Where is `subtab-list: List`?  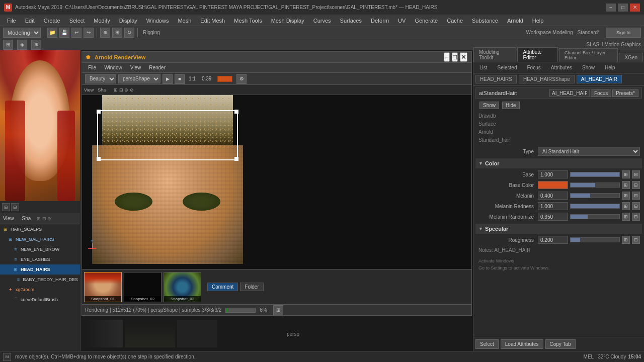 subtab-list: List is located at coordinates (484, 67).